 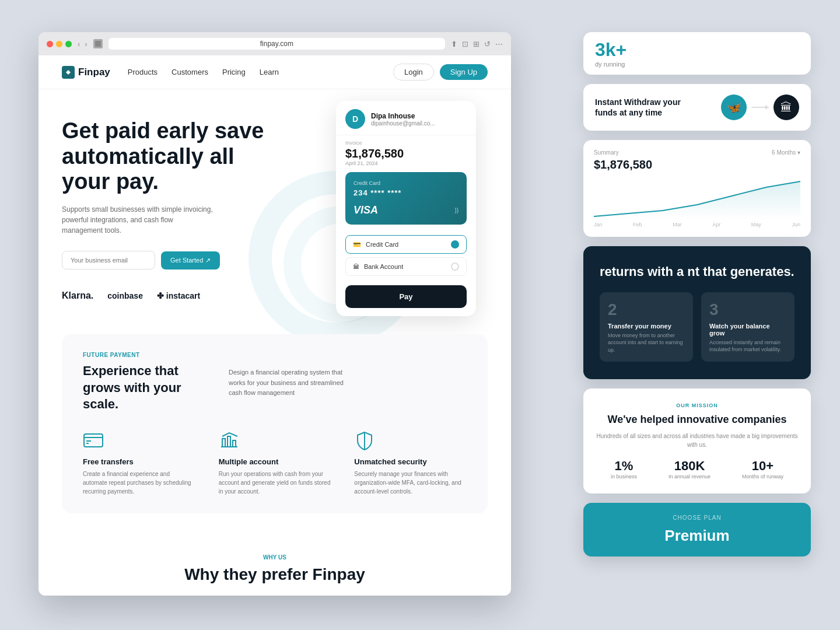 I want to click on instant-title: Instant Withdraw your funds at any time, so click(x=642, y=107).